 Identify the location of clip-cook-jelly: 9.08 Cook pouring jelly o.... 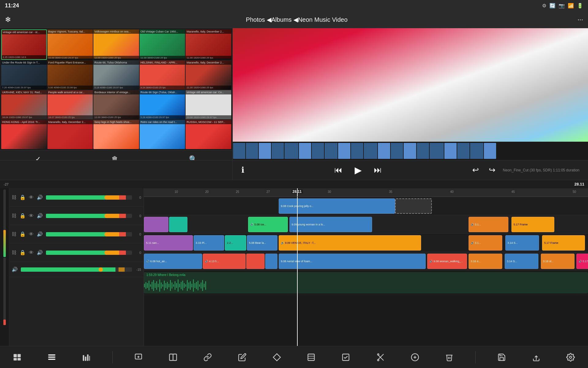
(337, 206).